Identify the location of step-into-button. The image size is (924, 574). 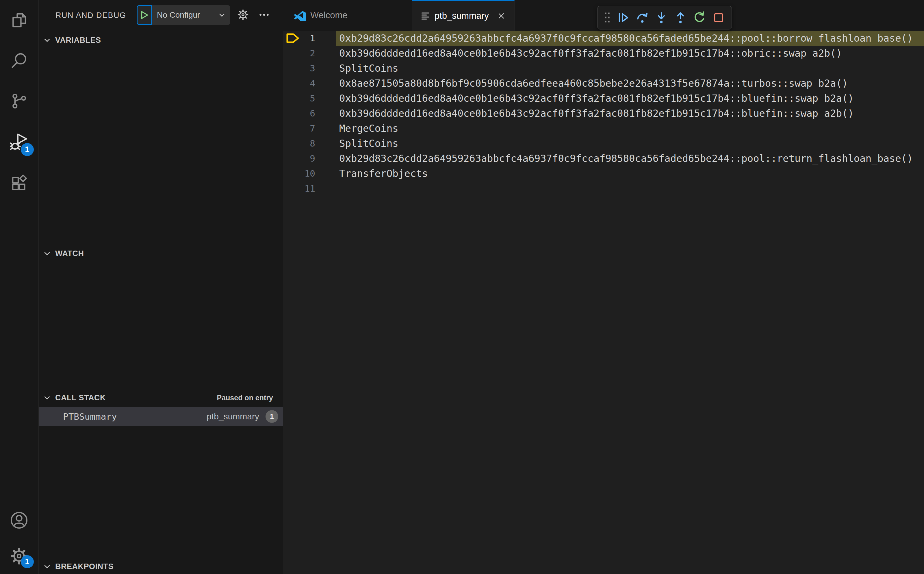
(661, 17).